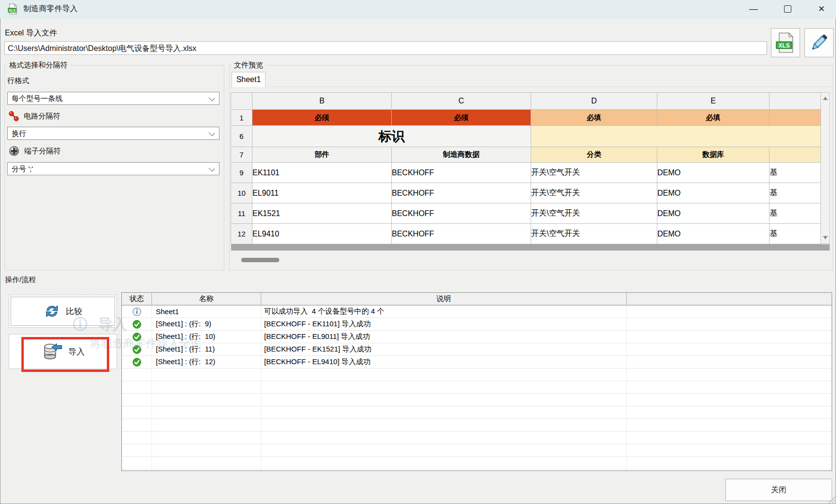 This screenshot has width=836, height=504. Describe the element at coordinates (461, 155) in the screenshot. I see `spreadsheet-cell: 制造商数据` at that location.